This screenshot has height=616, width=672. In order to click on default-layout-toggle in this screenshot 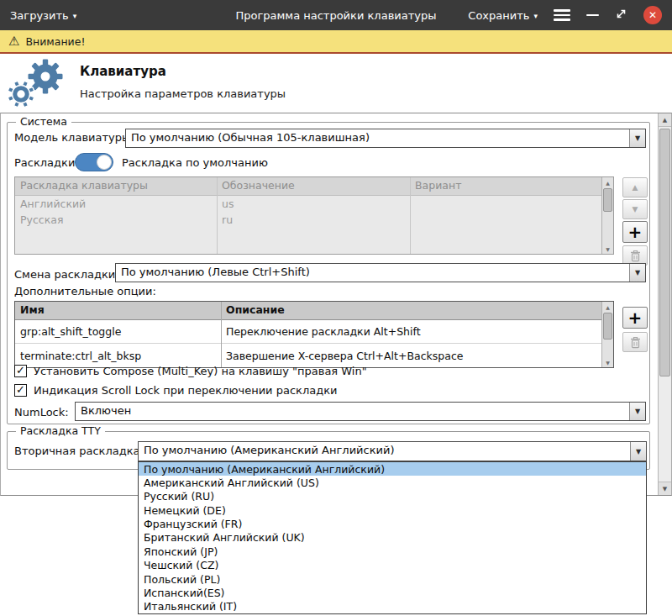, I will do `click(94, 162)`.